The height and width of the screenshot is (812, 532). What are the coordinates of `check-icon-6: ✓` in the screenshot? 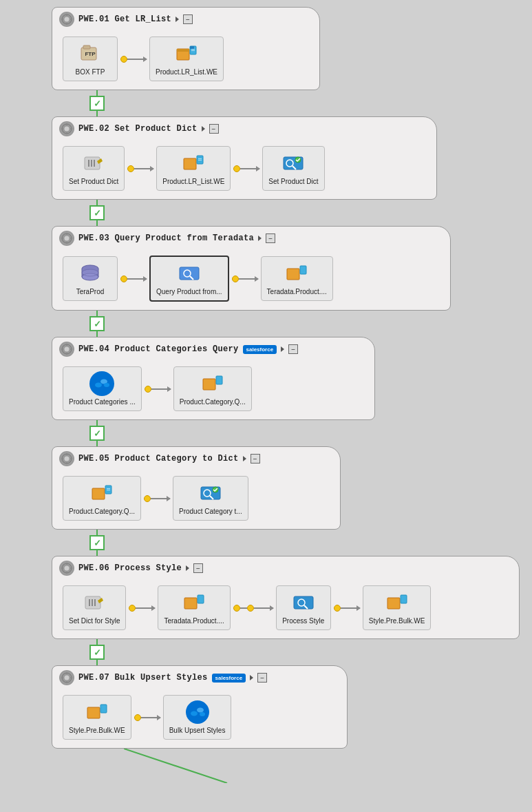 It's located at (98, 653).